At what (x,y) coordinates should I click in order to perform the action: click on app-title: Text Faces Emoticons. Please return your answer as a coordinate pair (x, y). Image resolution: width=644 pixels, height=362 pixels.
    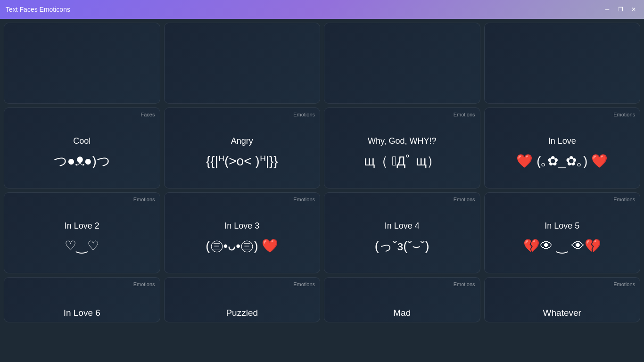
    Looking at the image, I should click on (38, 9).